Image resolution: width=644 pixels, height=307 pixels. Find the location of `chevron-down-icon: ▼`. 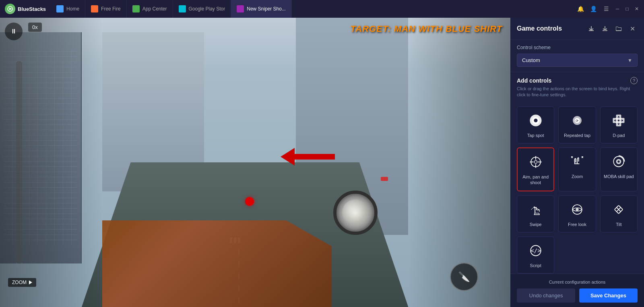

chevron-down-icon: ▼ is located at coordinates (630, 60).